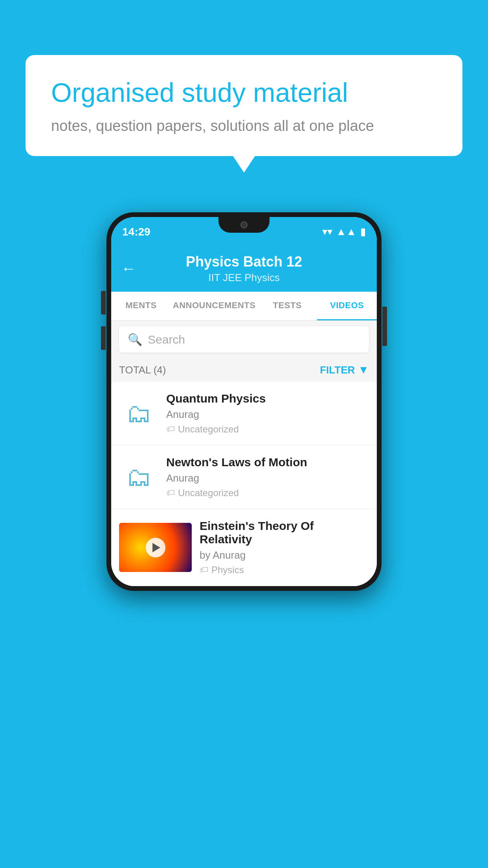 The height and width of the screenshot is (868, 488). Describe the element at coordinates (244, 484) in the screenshot. I see `video-list: 🗂 Quantum Physics Anurag 🏷 Uncategorized` at that location.